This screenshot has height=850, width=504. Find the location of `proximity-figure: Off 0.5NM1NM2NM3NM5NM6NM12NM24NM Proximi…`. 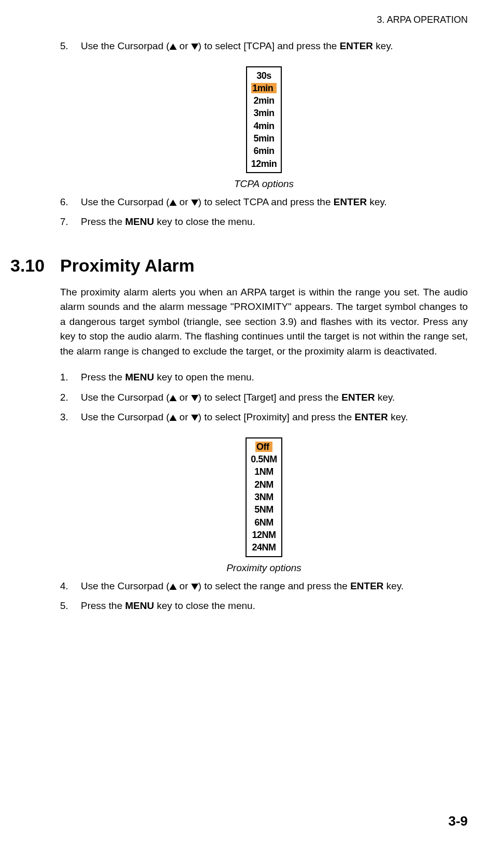

proximity-figure: Off 0.5NM1NM2NM3NM5NM6NM12NM24NM Proximi… is located at coordinates (264, 506).